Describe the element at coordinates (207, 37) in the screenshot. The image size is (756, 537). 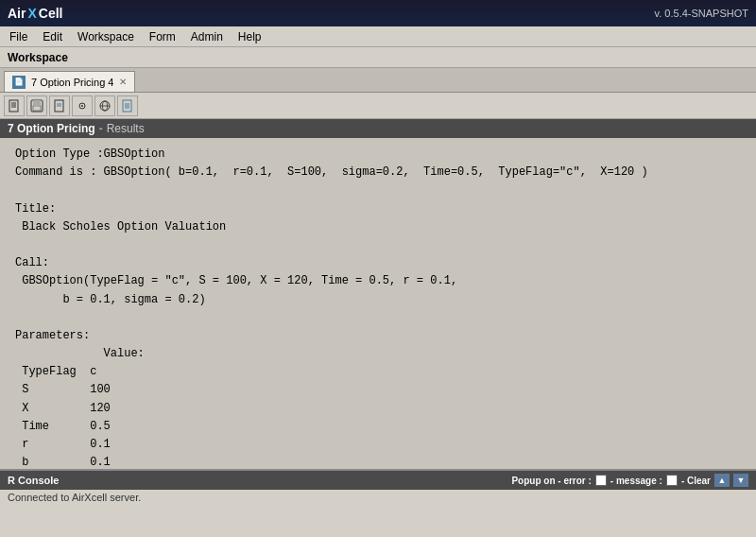
I see `menu-admin: Admin` at that location.